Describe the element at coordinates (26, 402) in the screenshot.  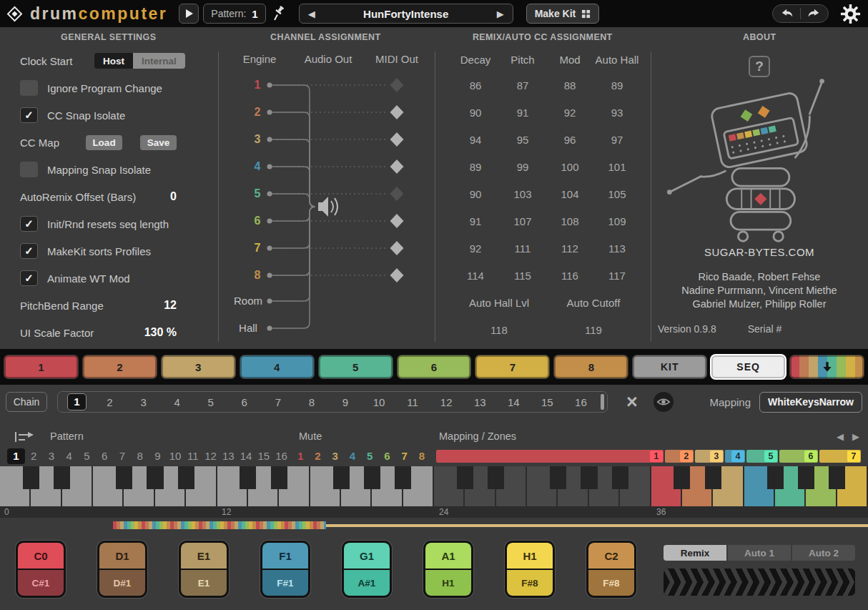
I see `chain-button: Chain` at that location.